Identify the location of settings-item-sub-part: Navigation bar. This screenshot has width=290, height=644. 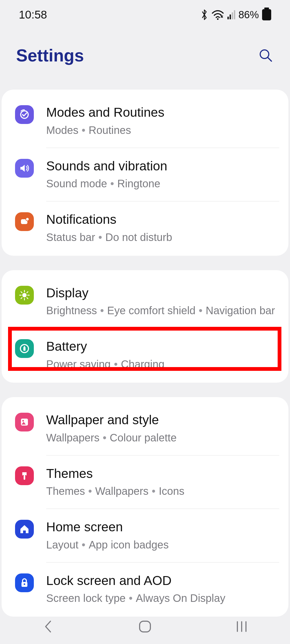
(240, 310).